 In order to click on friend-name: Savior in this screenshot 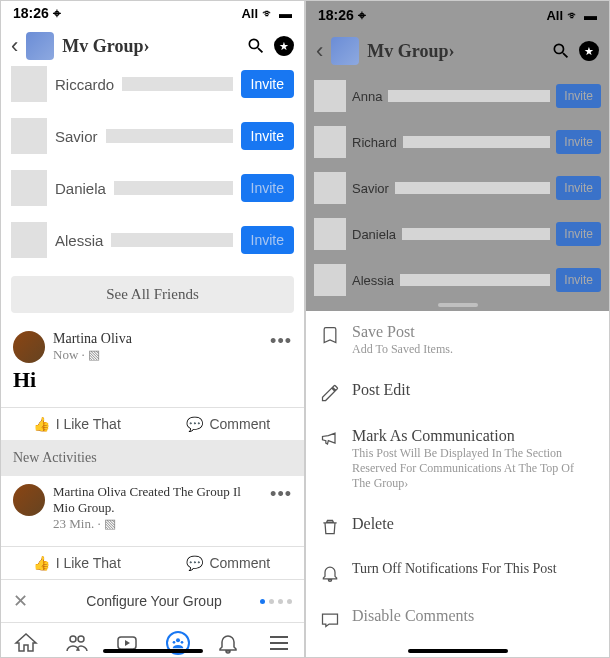, I will do `click(76, 136)`.